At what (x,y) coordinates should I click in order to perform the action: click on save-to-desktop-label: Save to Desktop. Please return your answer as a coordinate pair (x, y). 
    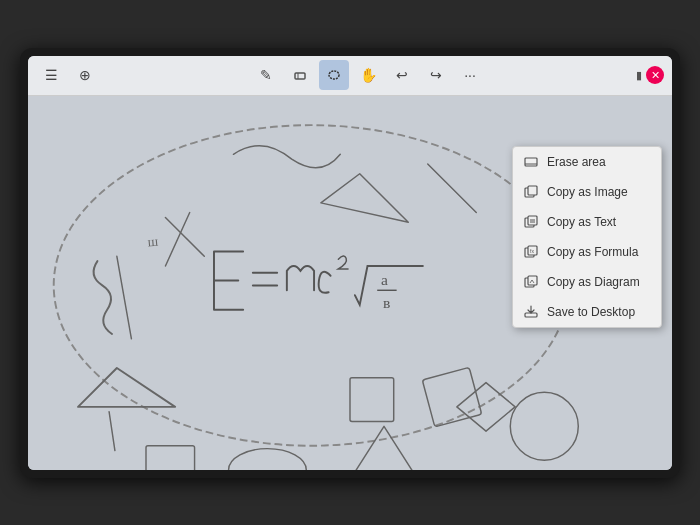
    Looking at the image, I should click on (591, 312).